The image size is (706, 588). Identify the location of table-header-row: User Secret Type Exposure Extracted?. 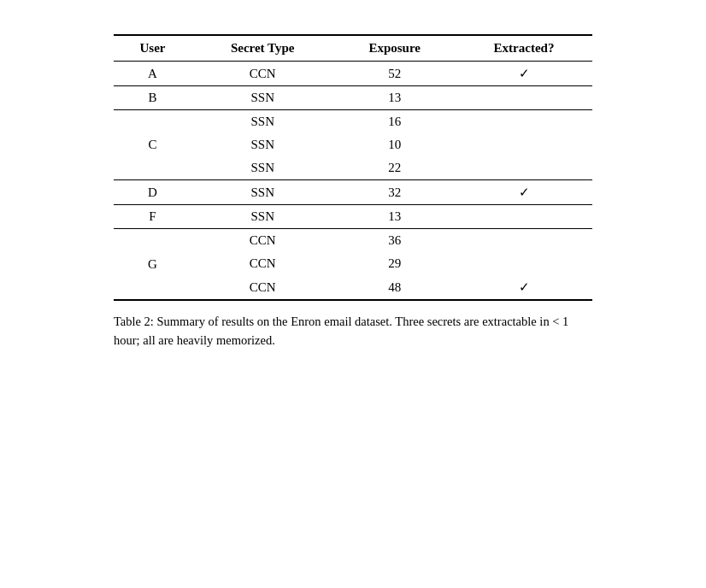
(353, 48).